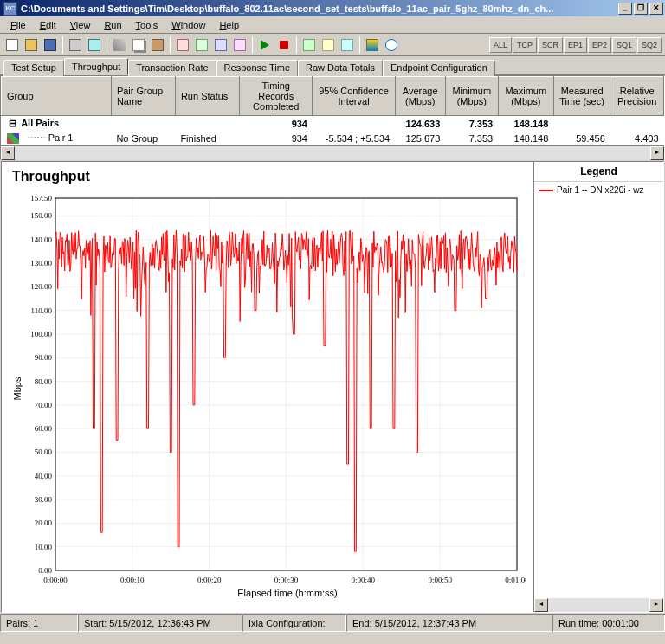  What do you see at coordinates (40, 123) in the screenshot?
I see `all-pairs-label: All Pairs` at bounding box center [40, 123].